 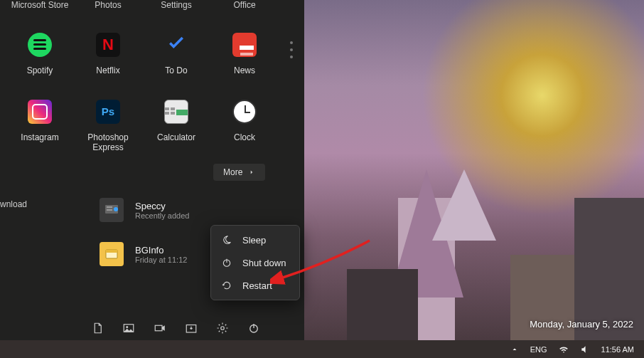 What do you see at coordinates (233, 172) in the screenshot?
I see `more-label: More` at bounding box center [233, 172].